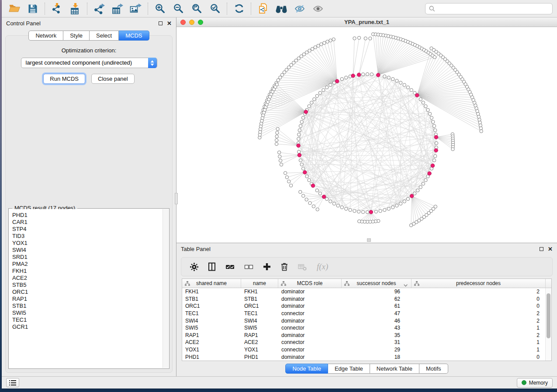 The image size is (557, 392). What do you see at coordinates (87, 222) in the screenshot?
I see `mcds-result-item: CAR1` at bounding box center [87, 222].